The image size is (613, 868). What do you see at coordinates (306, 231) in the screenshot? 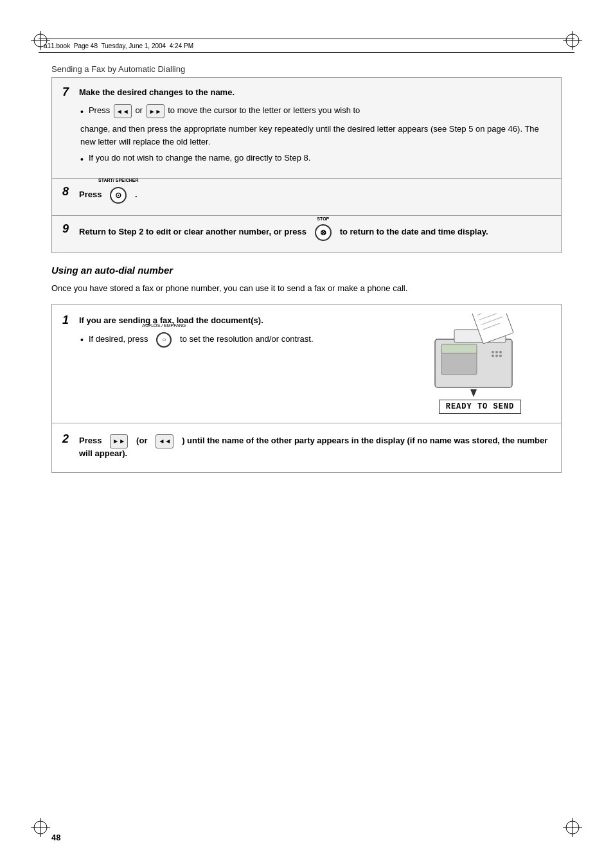
I see `step9-header: 9 Return to Step 2 to edit or clear anot…` at bounding box center [306, 231].